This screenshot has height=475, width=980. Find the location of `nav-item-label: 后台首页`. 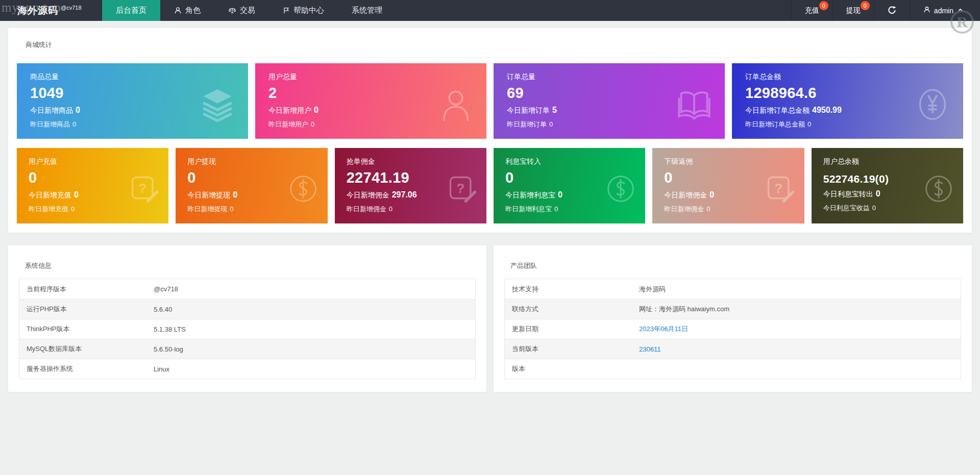

nav-item-label: 后台首页 is located at coordinates (131, 10).